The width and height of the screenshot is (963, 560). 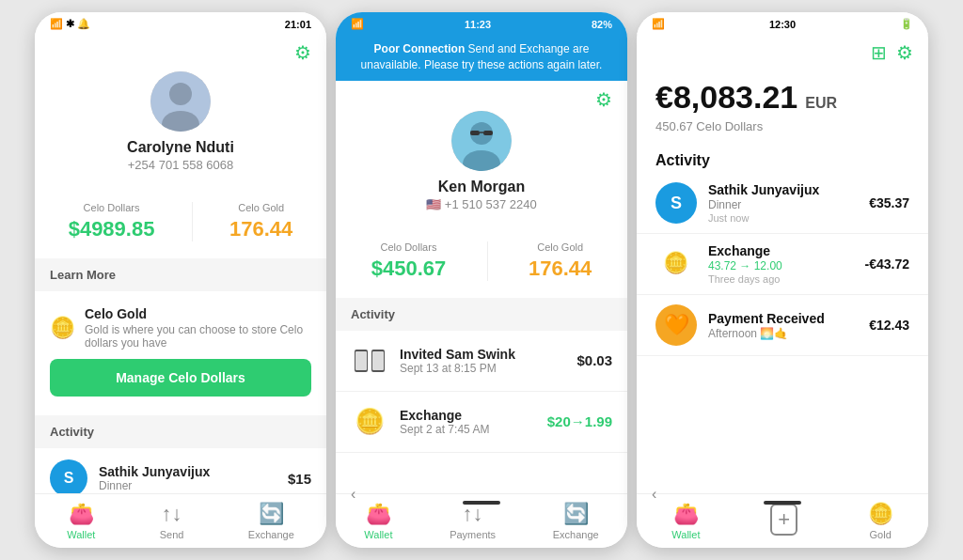 What do you see at coordinates (782, 334) in the screenshot?
I see `p3-sub-payment: Afternoon 🌅🤙` at bounding box center [782, 334].